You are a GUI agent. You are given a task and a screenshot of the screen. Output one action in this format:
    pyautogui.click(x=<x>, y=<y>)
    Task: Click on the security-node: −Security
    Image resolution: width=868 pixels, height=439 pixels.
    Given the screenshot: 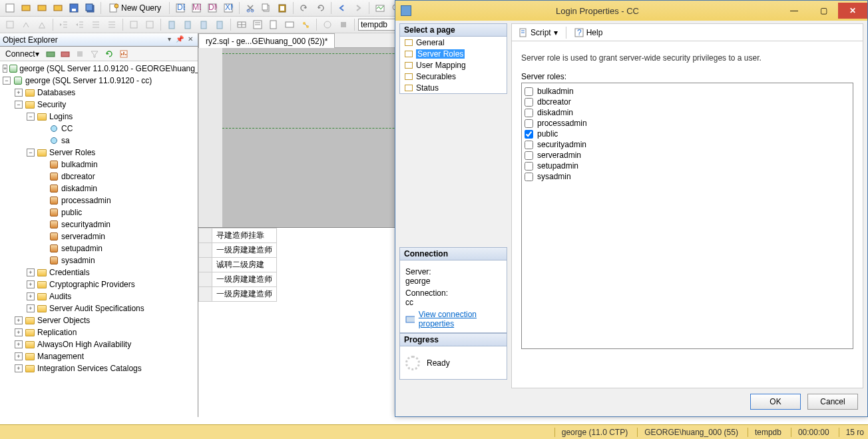 What is the action you would take?
    pyautogui.click(x=99, y=105)
    